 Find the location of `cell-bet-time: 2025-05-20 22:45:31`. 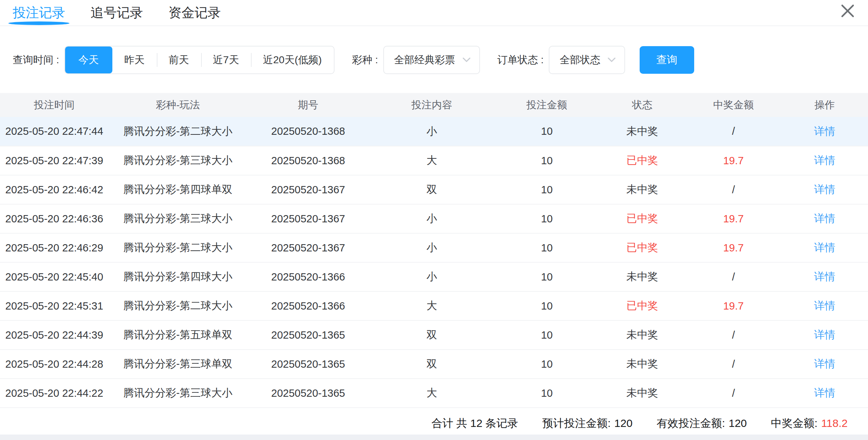

cell-bet-time: 2025-05-20 22:45:31 is located at coordinates (54, 306).